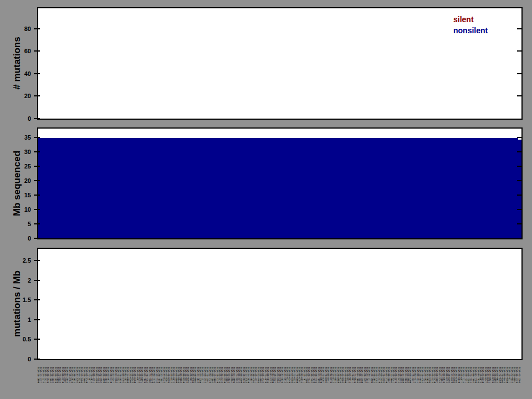  I want to click on legend-item-nonsilent: nonsilent, so click(470, 30).